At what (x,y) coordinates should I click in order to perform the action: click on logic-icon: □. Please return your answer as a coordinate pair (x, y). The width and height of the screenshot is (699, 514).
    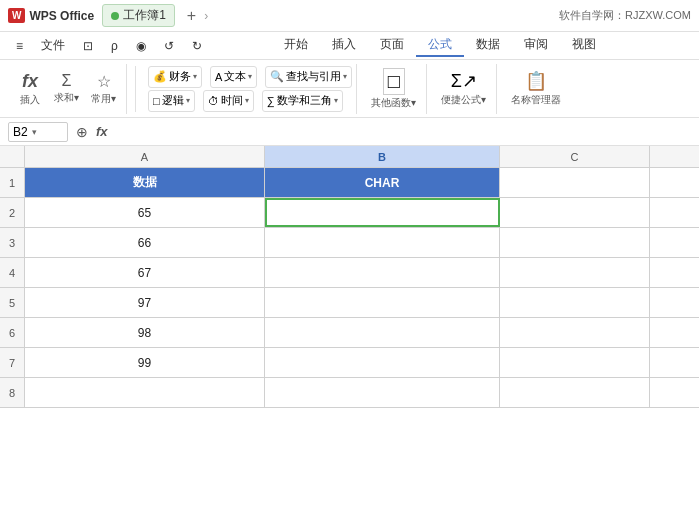
    Looking at the image, I should click on (156, 101).